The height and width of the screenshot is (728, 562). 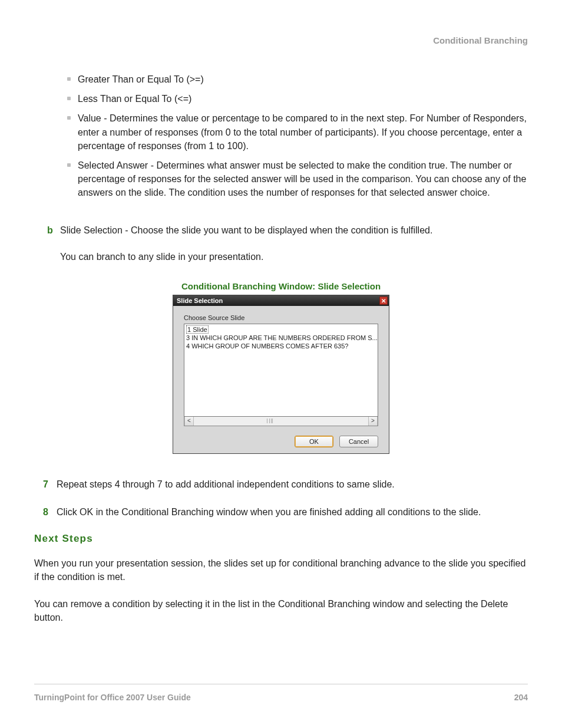 I want to click on bullet-item: Selected Answer - Determines what answer…, so click(x=297, y=179).